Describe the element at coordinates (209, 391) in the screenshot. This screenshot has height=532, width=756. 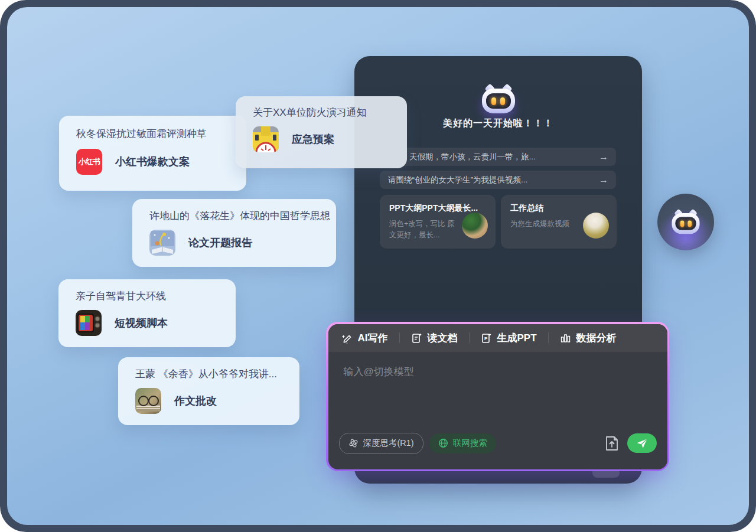
I see `scenario-card-essay-correction: 王蒙 《余香》从小爷爷对我讲...` at that location.